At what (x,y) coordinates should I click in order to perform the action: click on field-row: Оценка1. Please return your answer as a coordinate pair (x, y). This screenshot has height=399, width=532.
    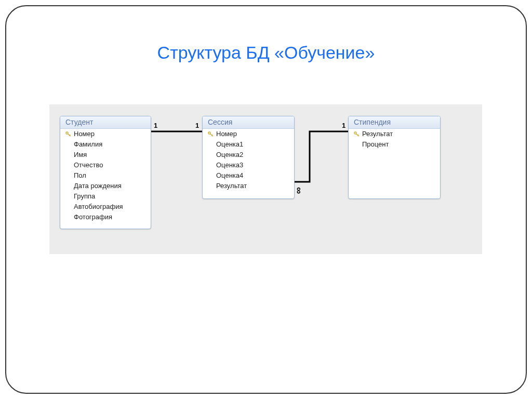
    Looking at the image, I should click on (248, 144).